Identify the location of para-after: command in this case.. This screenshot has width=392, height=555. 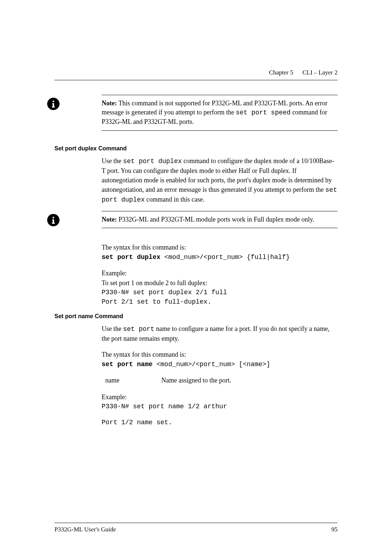
(175, 199).